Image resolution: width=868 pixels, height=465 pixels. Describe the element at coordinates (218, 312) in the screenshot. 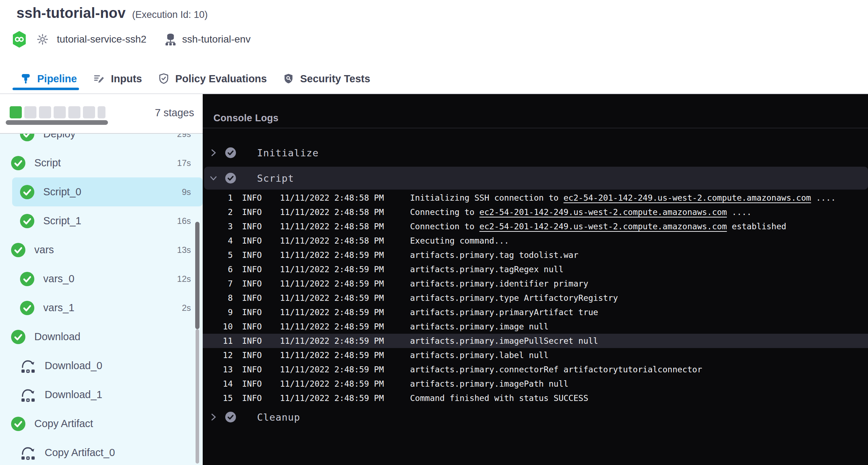

I see `log-line-number: 9` at that location.